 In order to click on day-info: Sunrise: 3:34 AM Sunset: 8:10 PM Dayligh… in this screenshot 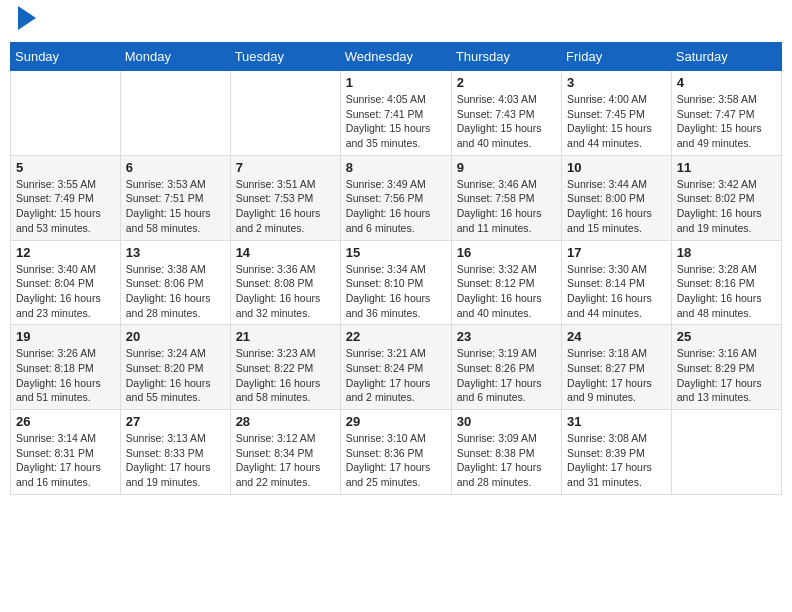, I will do `click(396, 292)`.